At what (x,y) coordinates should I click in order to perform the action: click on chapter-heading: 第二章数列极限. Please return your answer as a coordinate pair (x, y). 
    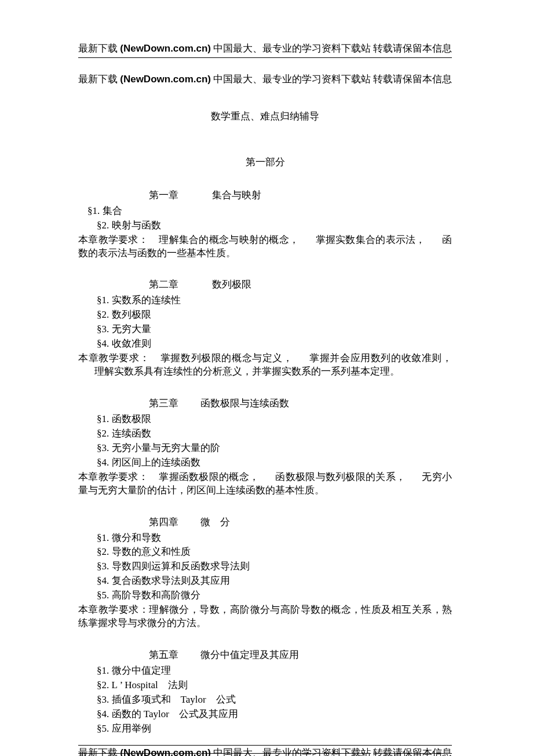
    Looking at the image, I should click on (300, 285).